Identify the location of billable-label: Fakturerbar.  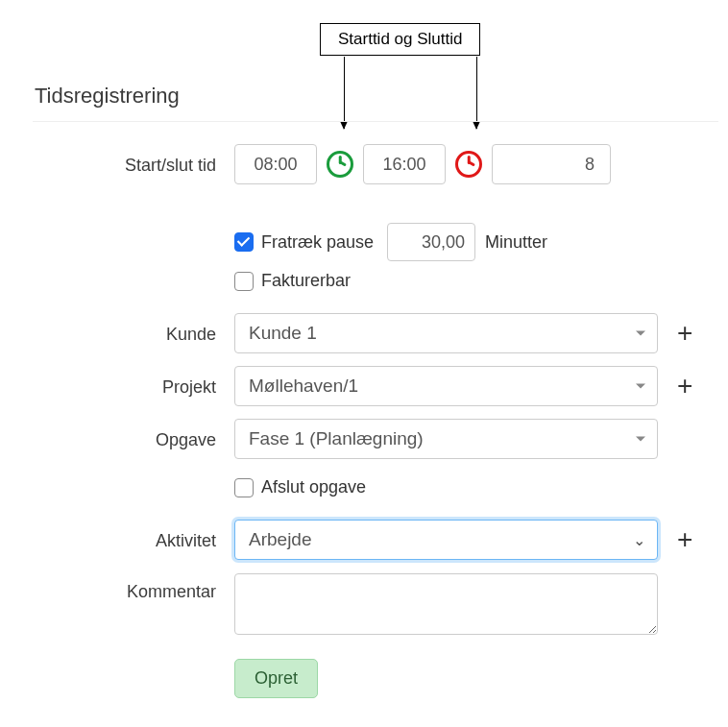
(305, 280).